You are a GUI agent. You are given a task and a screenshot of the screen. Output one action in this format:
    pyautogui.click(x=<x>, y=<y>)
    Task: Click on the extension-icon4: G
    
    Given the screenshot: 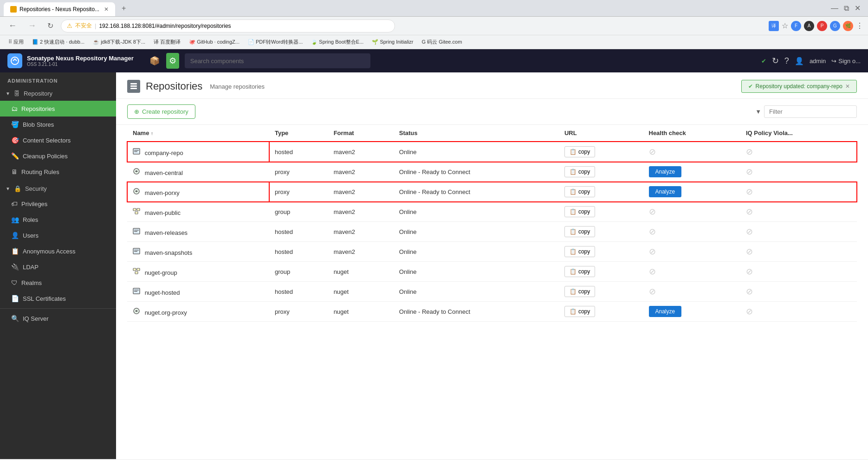 What is the action you would take?
    pyautogui.click(x=835, y=26)
    